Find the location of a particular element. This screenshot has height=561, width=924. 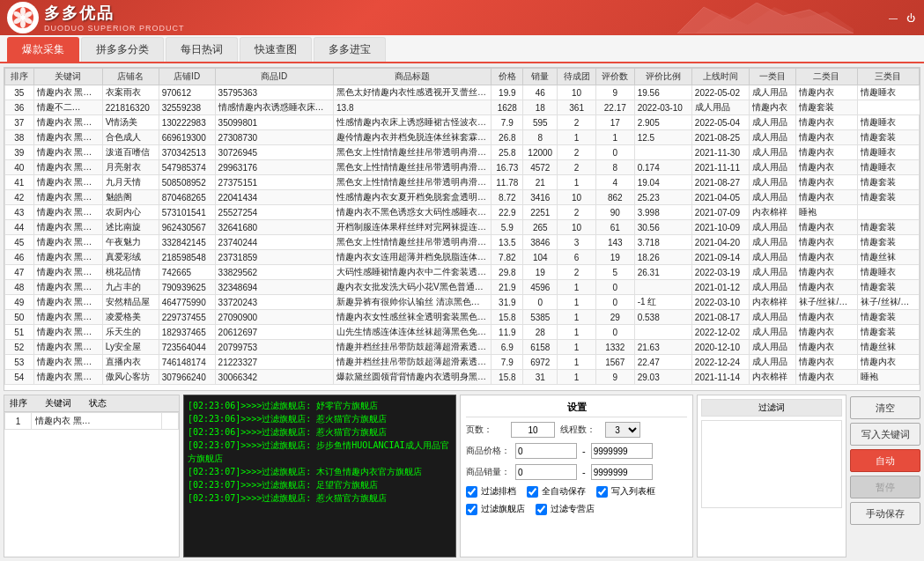

table-header-row: 排序 关键词 店铺名 店铺ID 商品ID 商品标题 价格 销量 待成团 评价数 … is located at coordinates (462, 78).